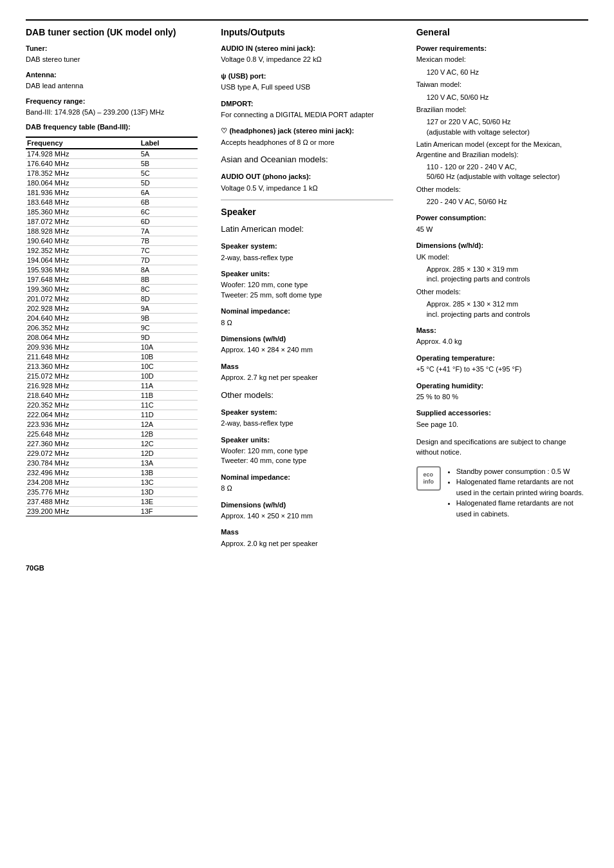 The width and height of the screenshot is (614, 868). I want to click on label-cell: 5A, so click(169, 154).